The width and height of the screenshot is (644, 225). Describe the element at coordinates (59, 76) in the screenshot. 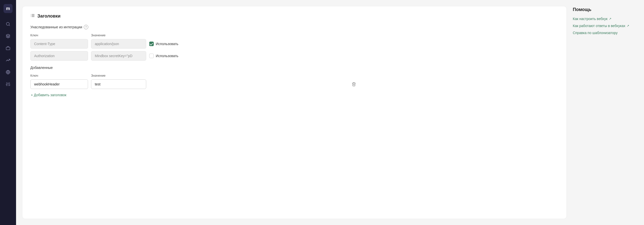

I see `added-key-header: Ключ` at that location.